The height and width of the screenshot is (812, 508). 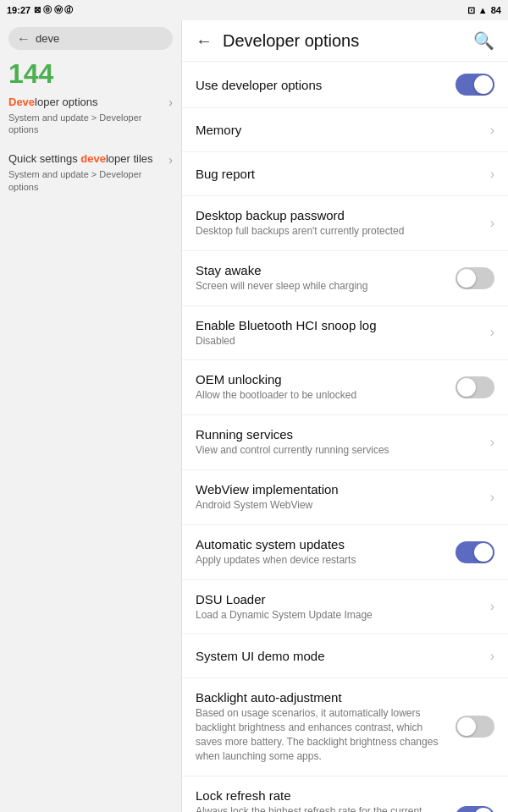 What do you see at coordinates (91, 123) in the screenshot?
I see `sidebar-item-developer-subtitle: System and update > Developer options` at bounding box center [91, 123].